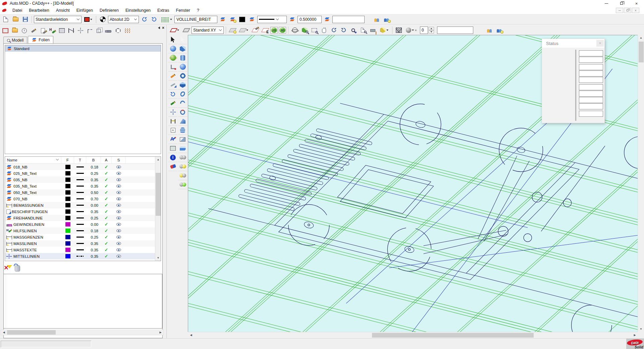 The height and width of the screenshot is (349, 644). What do you see at coordinates (173, 112) in the screenshot?
I see `centerpoint-button` at bounding box center [173, 112].